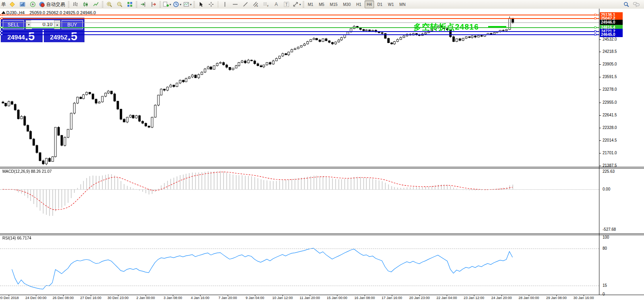 The width and height of the screenshot is (644, 301). I want to click on price-axis-tick: 22641.5, so click(610, 115).